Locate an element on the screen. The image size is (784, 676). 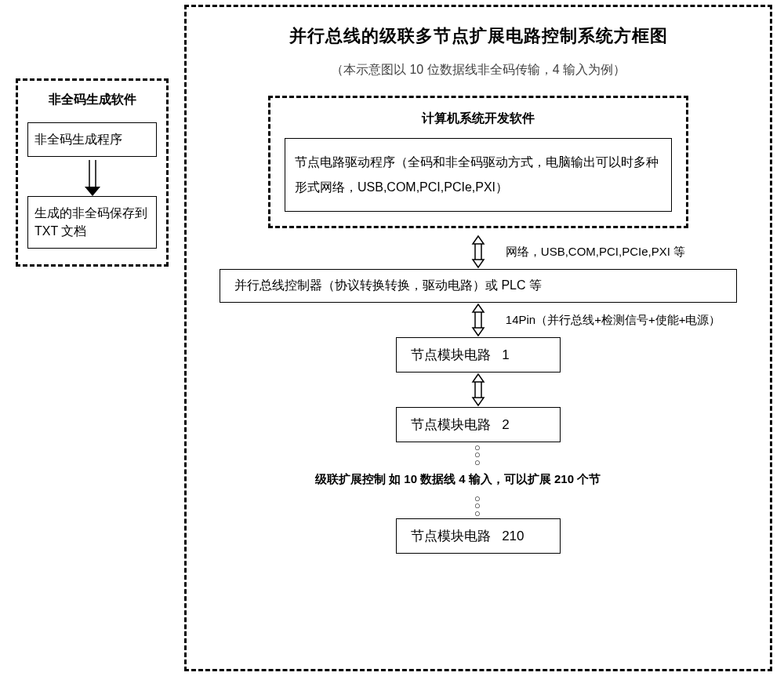
node-module-1-box: 节点模块电路 1 is located at coordinates (478, 354).